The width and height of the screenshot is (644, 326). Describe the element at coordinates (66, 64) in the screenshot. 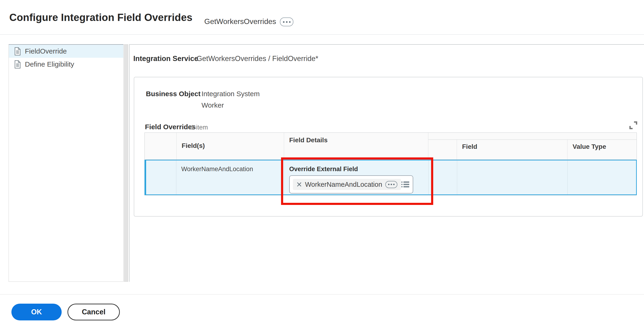

I see `sidebar-item-define-eligibility: Define Eligibility` at that location.